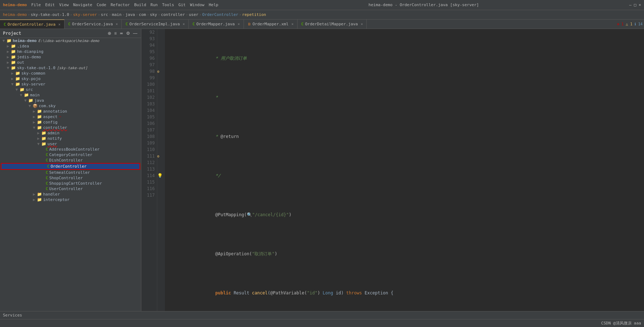 This screenshot has width=644, height=327. What do you see at coordinates (83, 5) in the screenshot?
I see `menu-navigate: Navigate` at bounding box center [83, 5].